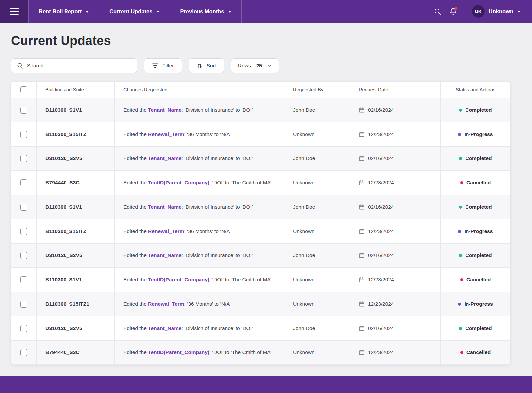 Image resolution: width=532 pixels, height=393 pixels. Describe the element at coordinates (245, 66) in the screenshot. I see `rows-label: Rows` at that location.